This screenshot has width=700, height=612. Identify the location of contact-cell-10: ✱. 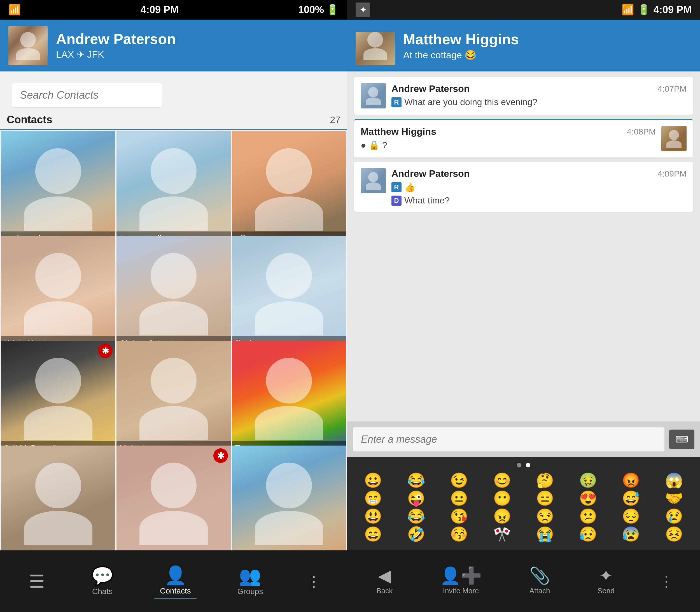
(173, 498).